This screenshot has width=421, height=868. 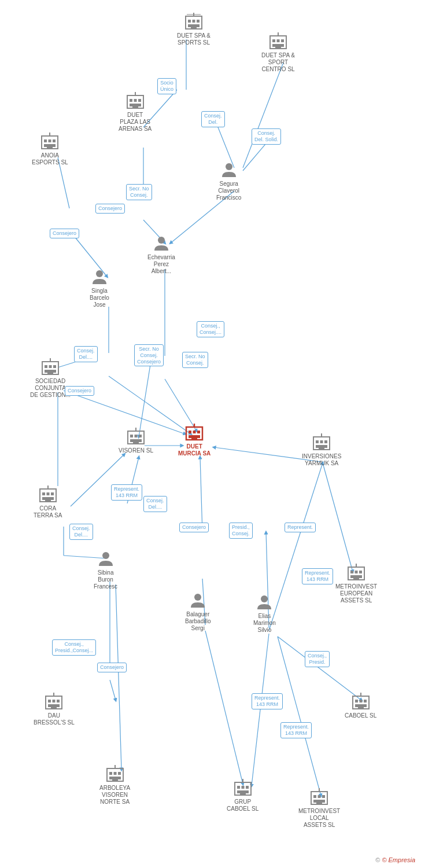 What do you see at coordinates (115, 795) in the screenshot?
I see `label-arboleya-visoren: ARBOLEYAVISORENNORTE SA` at bounding box center [115, 795].